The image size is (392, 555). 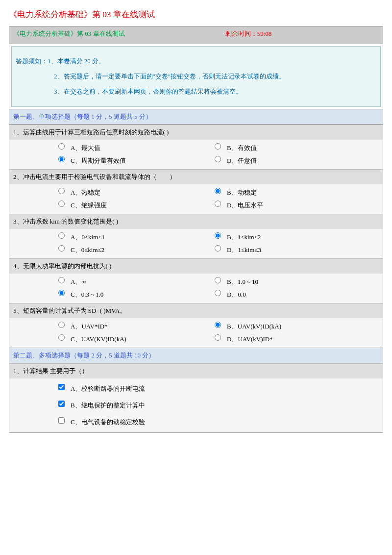 What do you see at coordinates (196, 222) in the screenshot?
I see `q3-text: 3、冲击系数 kim 的数值变化范围是( )` at bounding box center [196, 222].